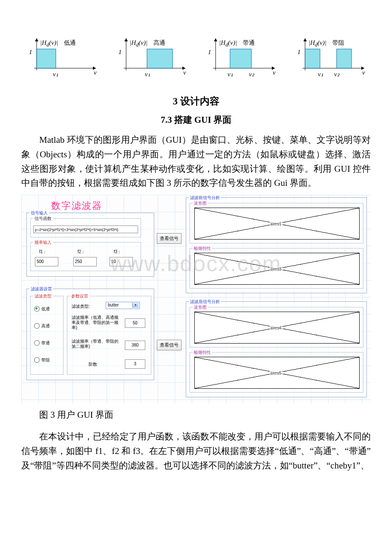 The height and width of the screenshot is (555, 392). What do you see at coordinates (77, 205) in the screenshot?
I see `gui-title: 数字滤波器` at bounding box center [77, 205].